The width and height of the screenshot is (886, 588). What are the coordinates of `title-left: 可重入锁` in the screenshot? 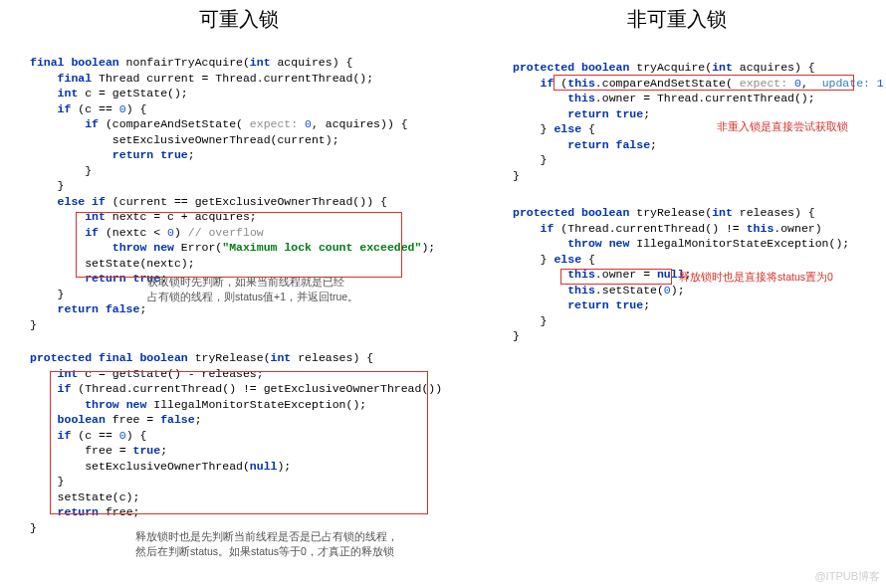 It's located at (239, 20).